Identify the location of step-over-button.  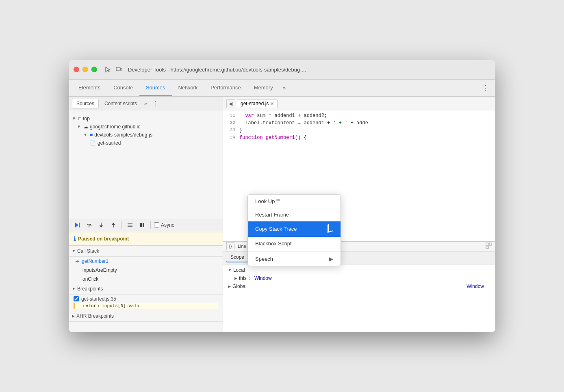
(89, 225).